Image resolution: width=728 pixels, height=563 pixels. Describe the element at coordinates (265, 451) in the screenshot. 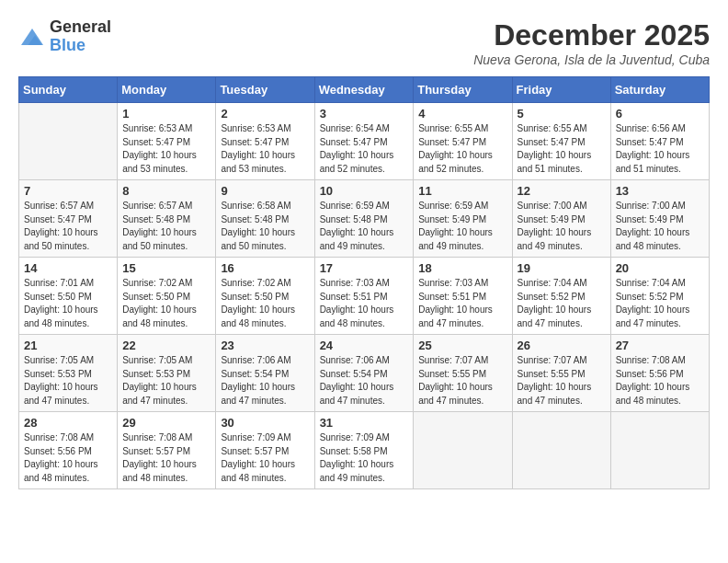

I see `calendar-cell: 30Sunrise: 7:09 AM Sunset: 5:57 PM Dayli…` at that location.